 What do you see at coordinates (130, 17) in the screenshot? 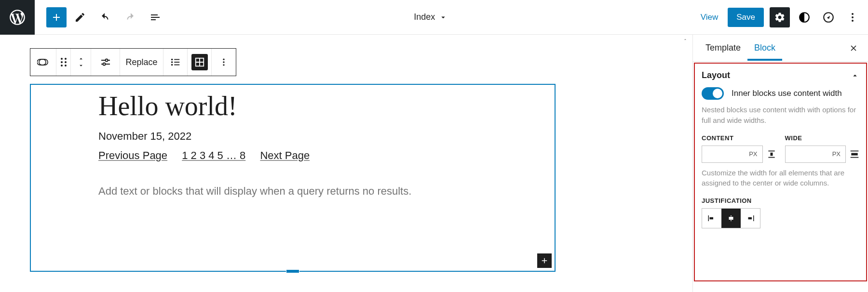
I see `redo-button` at bounding box center [130, 17].